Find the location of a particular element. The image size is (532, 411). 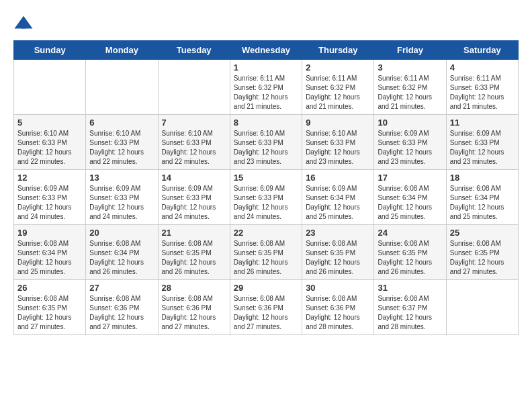

calendar-cell: 12Sunrise: 6:09 AM Sunset: 6:33 PM Dayli… is located at coordinates (50, 197).